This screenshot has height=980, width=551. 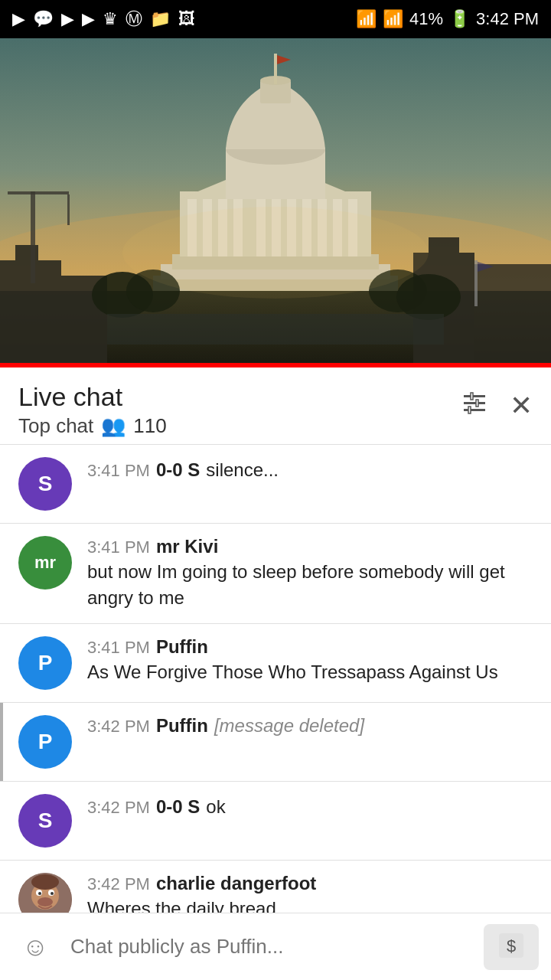 What do you see at coordinates (35, 946) in the screenshot?
I see `emoji-icon: ☺` at bounding box center [35, 946].